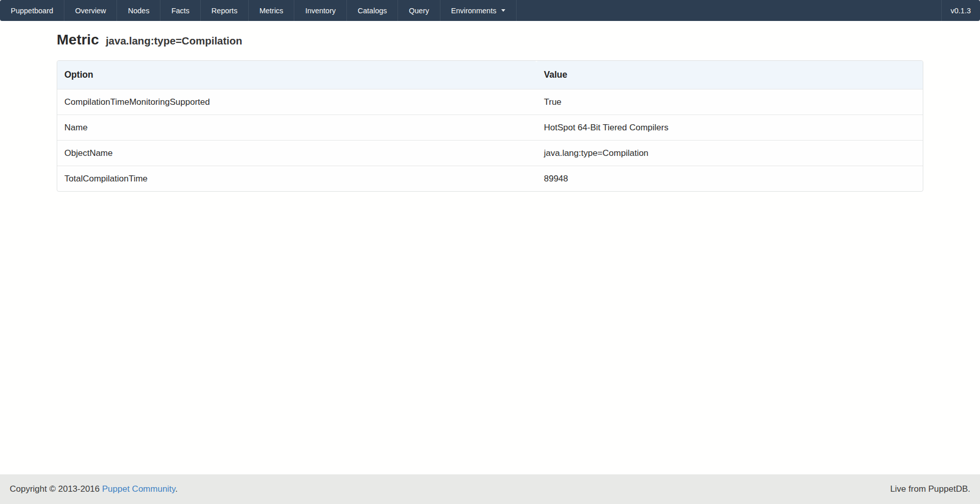 The width and height of the screenshot is (980, 504). I want to click on nav-item-query: Query, so click(419, 10).